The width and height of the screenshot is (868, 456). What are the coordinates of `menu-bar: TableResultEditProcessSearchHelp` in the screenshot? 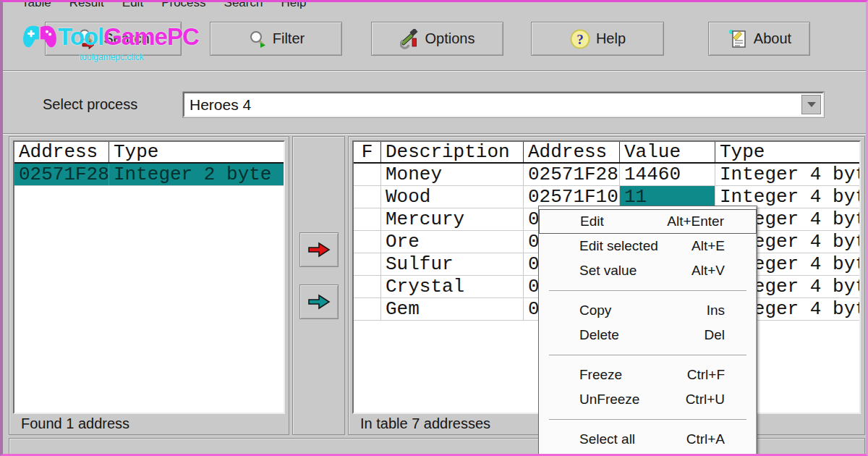 It's located at (434, 6).